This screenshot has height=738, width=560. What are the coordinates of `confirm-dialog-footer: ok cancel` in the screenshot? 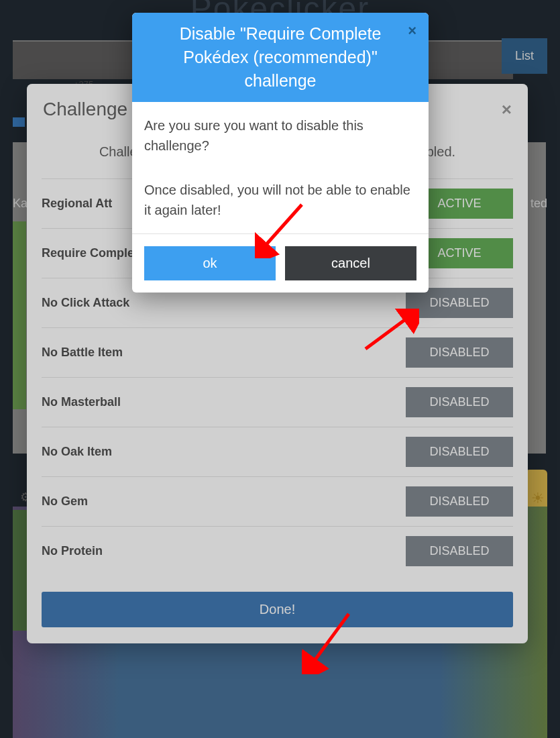 It's located at (280, 263).